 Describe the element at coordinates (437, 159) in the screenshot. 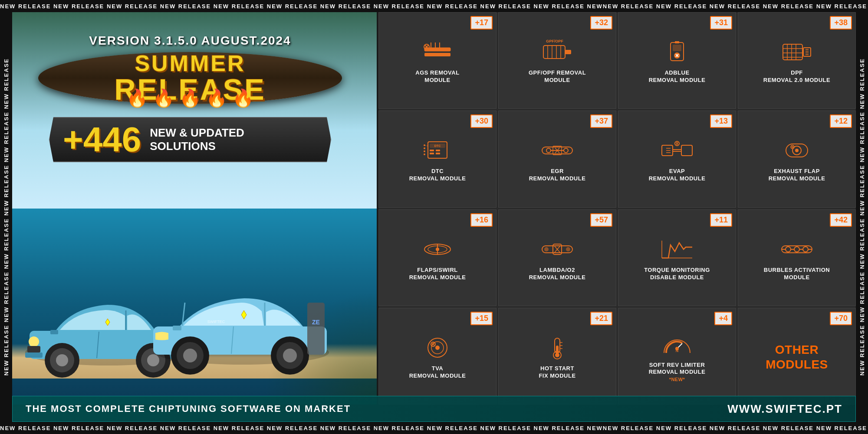

I see `module-dtc: +30 DTC DTCREMOVAL MODULE` at that location.